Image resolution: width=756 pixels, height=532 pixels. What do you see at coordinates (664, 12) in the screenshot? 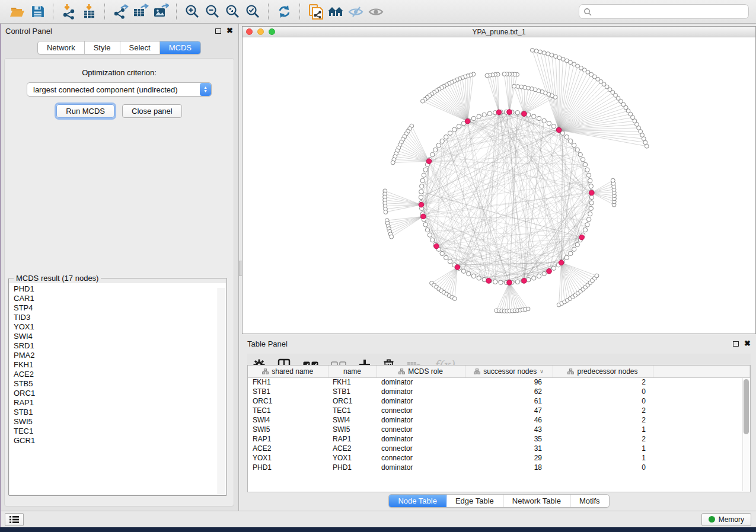
I see `search-box` at bounding box center [664, 12].